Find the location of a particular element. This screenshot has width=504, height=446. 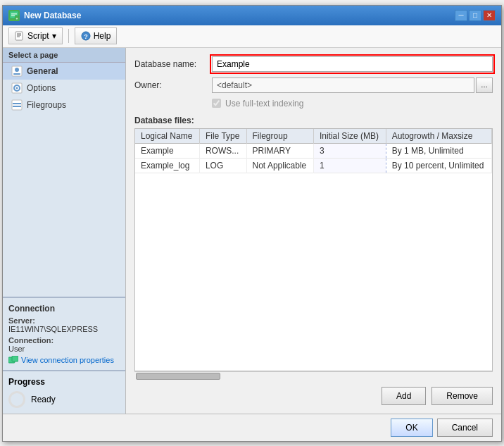

cell-logical-name: Example_log is located at coordinates (168, 165).